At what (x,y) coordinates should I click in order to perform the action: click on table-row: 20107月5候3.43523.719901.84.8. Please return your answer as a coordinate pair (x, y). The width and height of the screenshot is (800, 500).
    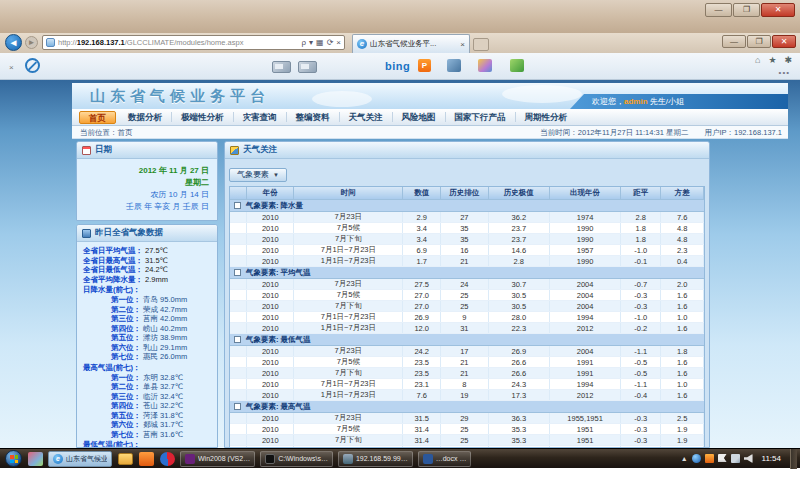
    Looking at the image, I should click on (467, 228).